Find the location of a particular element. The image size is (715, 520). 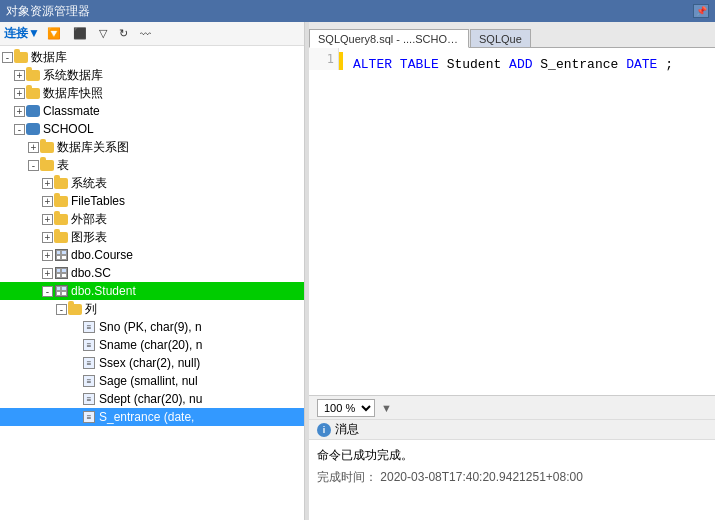

zoom-select: 100 % is located at coordinates (346, 408).